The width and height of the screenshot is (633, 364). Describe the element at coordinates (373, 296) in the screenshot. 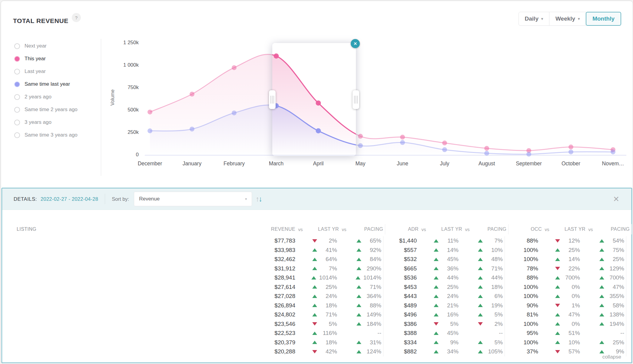

I see `percent-value: 364%` at that location.